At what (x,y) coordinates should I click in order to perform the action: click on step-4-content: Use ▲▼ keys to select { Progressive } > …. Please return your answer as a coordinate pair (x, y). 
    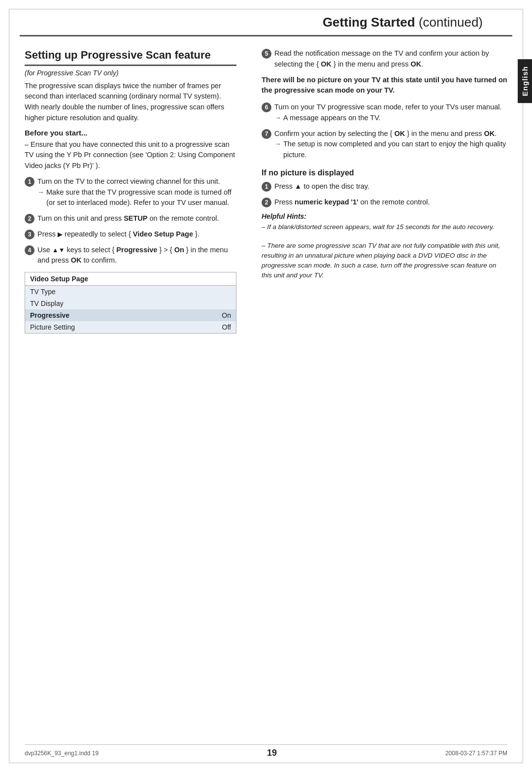
    Looking at the image, I should click on (137, 256).